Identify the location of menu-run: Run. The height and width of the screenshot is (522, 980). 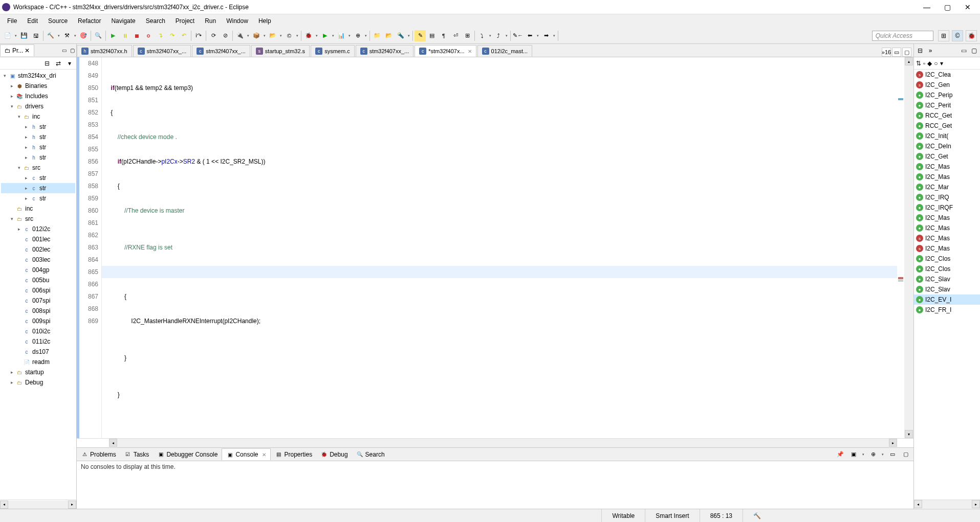
(210, 21).